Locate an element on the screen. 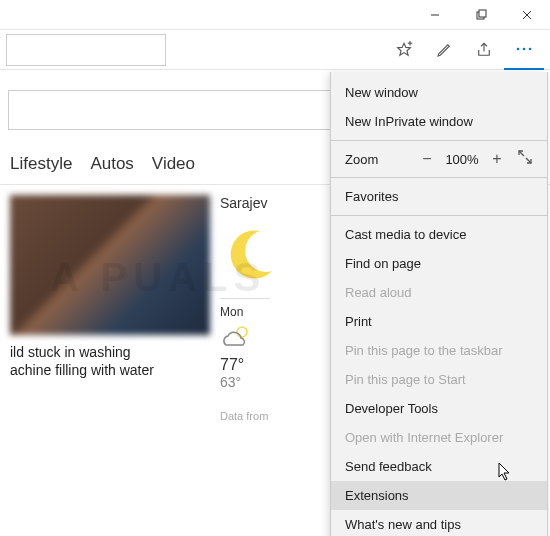 Image resolution: width=550 pixels, height=536 pixels. zoom-out-button: − is located at coordinates (427, 159).